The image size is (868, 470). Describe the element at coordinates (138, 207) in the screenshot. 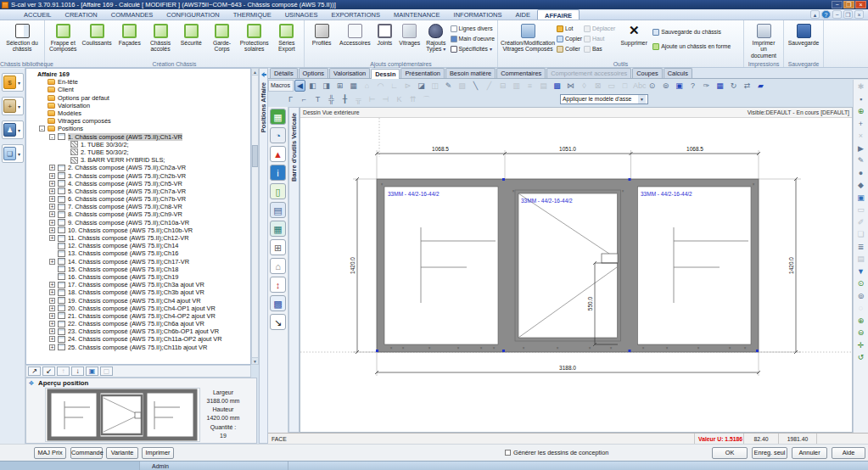

I see `tree-item: + 7. Châssis composé (AWS 75.II);Ch8-VR` at that location.